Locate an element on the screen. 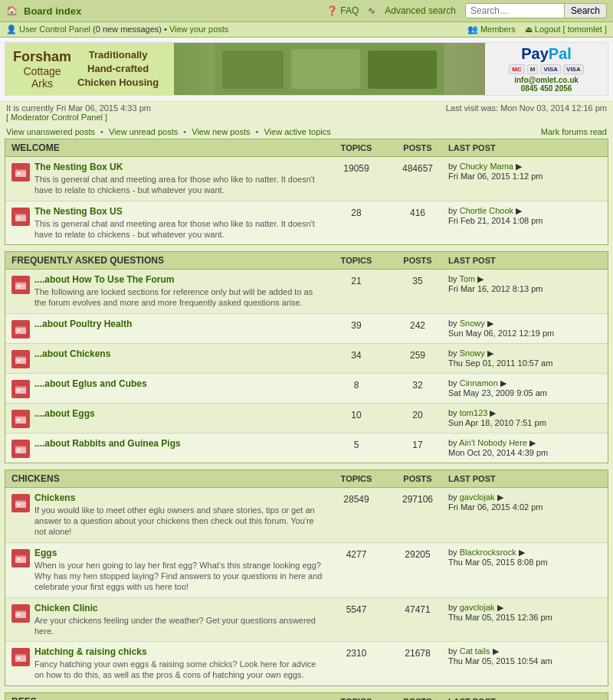 The width and height of the screenshot is (613, 700). search-input is located at coordinates (515, 11).